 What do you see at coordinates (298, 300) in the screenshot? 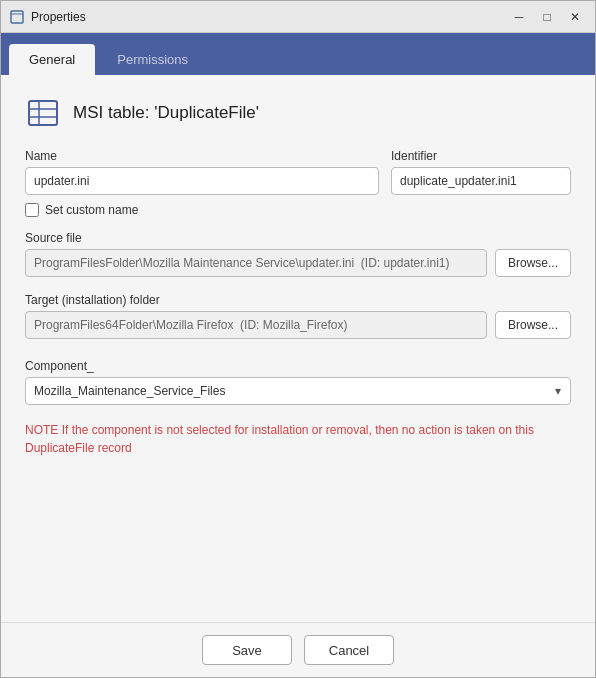
I see `target-folder-label: Target (installation) folder` at bounding box center [298, 300].